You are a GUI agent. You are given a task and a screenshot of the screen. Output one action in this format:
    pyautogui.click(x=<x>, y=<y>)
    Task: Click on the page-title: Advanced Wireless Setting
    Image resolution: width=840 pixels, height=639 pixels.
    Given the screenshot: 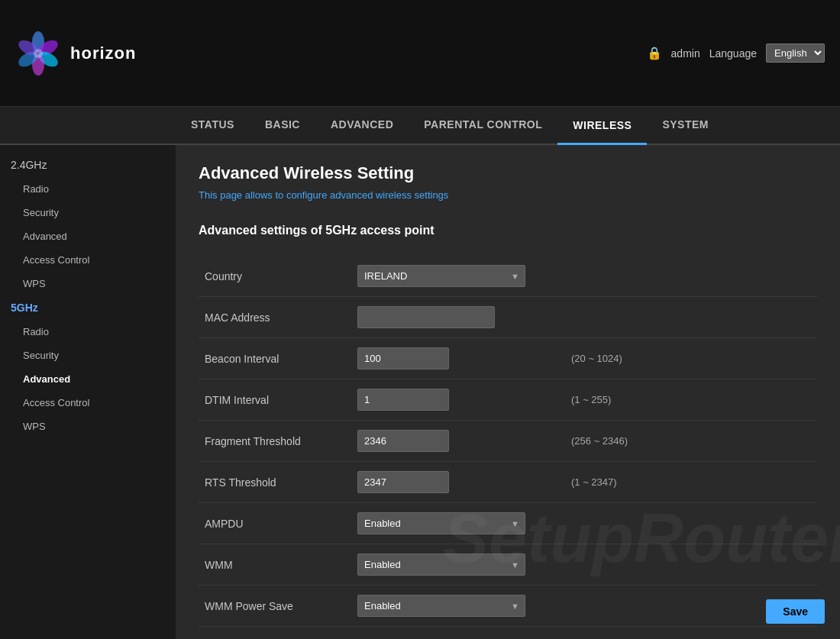 What is the action you would take?
    pyautogui.click(x=508, y=173)
    